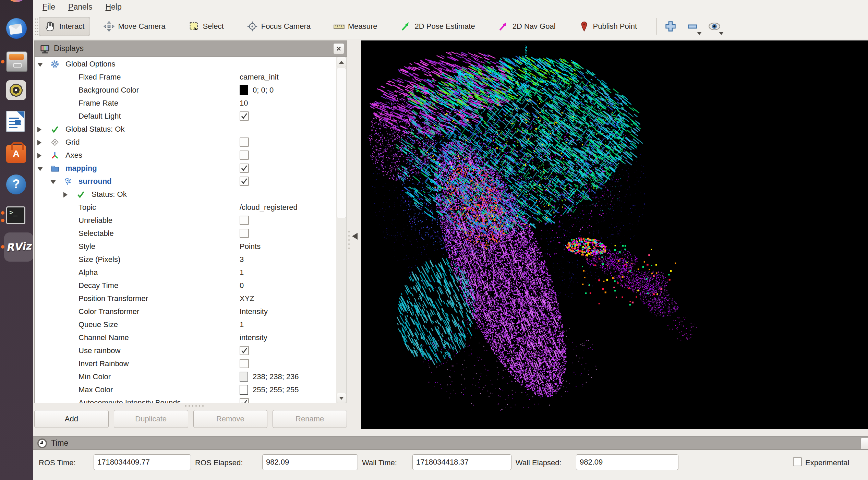  Describe the element at coordinates (671, 26) in the screenshot. I see `zoom-in-button` at that location.